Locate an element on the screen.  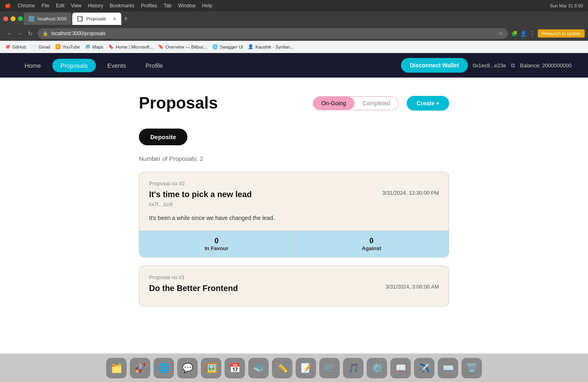
vote-against-2: 0 Against is located at coordinates (372, 244).